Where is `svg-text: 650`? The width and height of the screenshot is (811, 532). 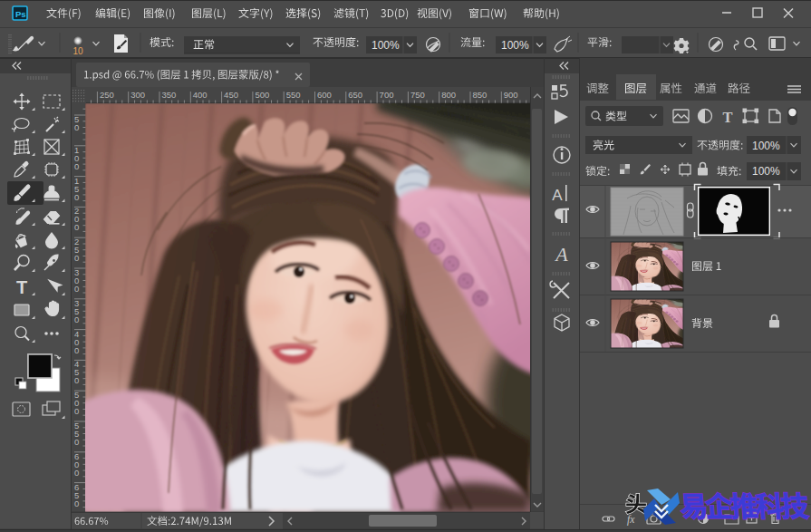 svg-text: 650 is located at coordinates (355, 94).